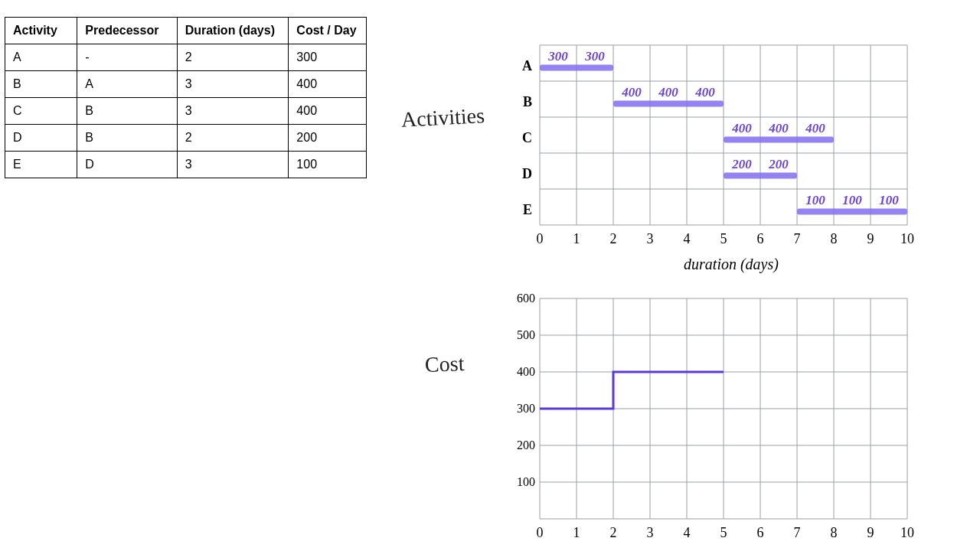  I want to click on gantt-row-label: E, so click(528, 210).